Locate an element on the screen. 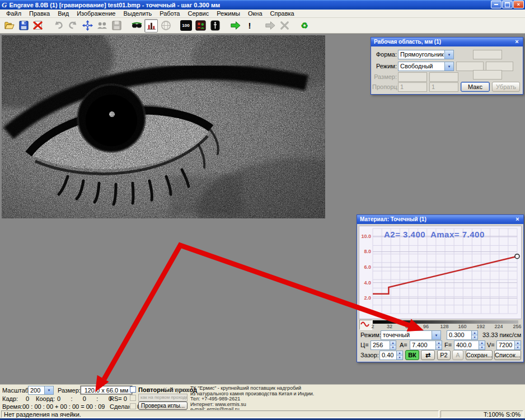 This screenshot has height=420, width=525. material-mode-select: точечный ▼ is located at coordinates (411, 335).